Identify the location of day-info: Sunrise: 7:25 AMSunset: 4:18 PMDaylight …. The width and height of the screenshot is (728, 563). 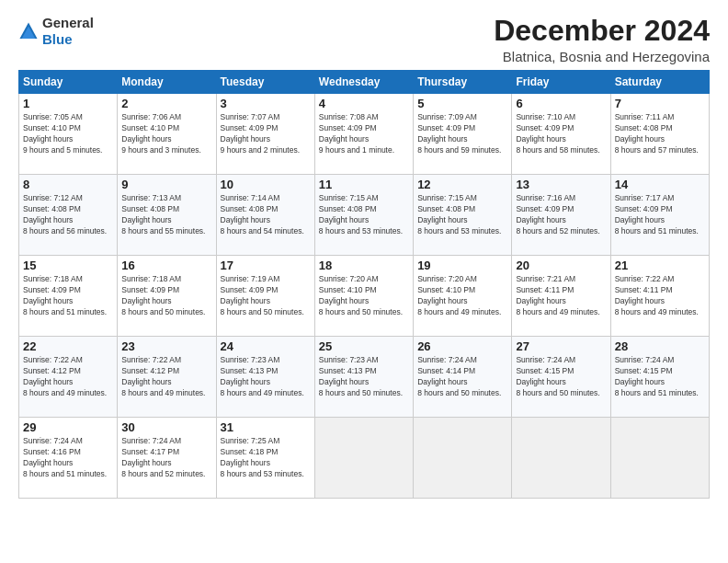
(263, 457).